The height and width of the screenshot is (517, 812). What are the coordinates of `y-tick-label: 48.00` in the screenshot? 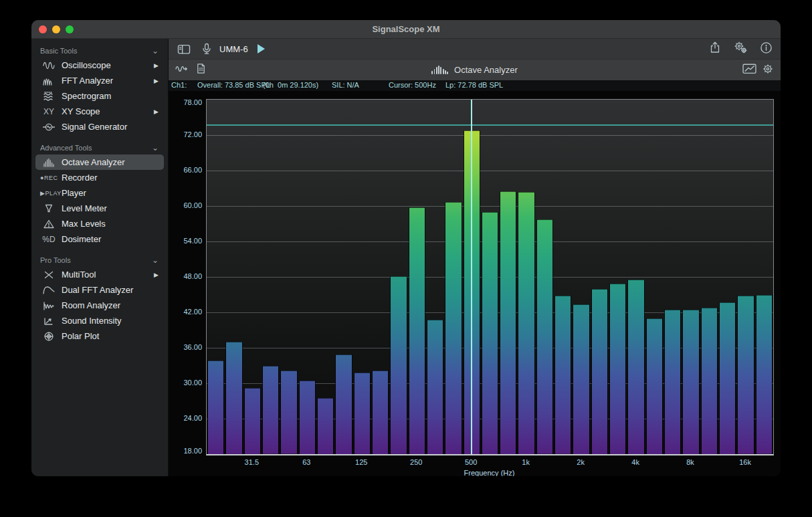 It's located at (193, 276).